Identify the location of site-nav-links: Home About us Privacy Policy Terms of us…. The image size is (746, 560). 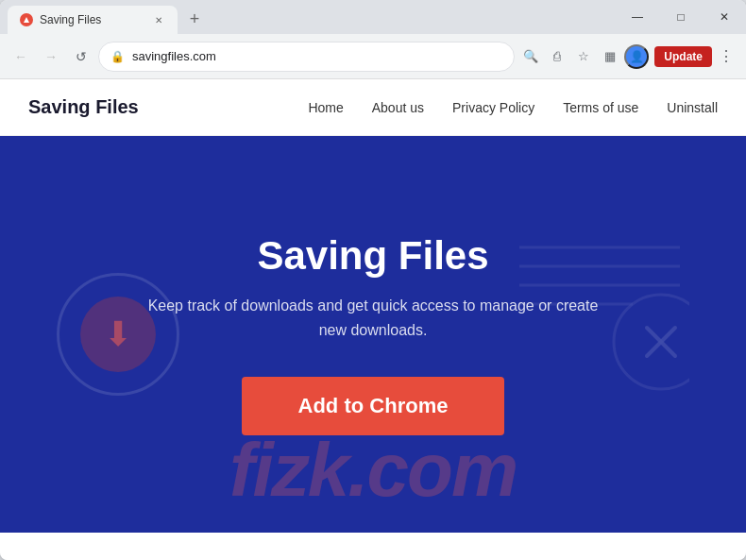
(513, 108).